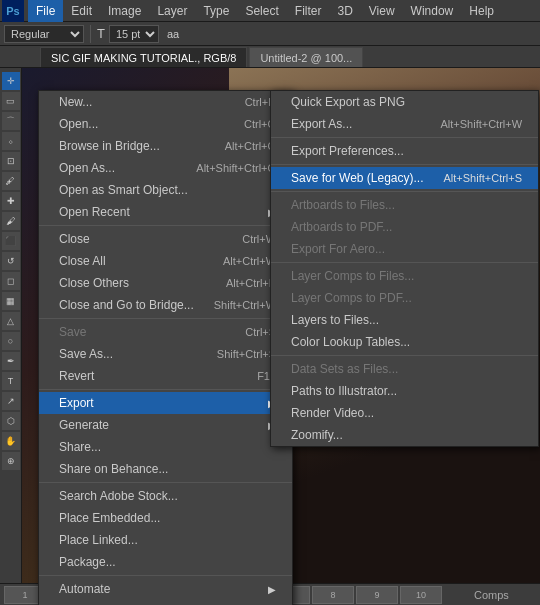 The height and width of the screenshot is (605, 540). Describe the element at coordinates (404, 342) in the screenshot. I see `export-color-lookup: Color Lookup Tables...` at that location.